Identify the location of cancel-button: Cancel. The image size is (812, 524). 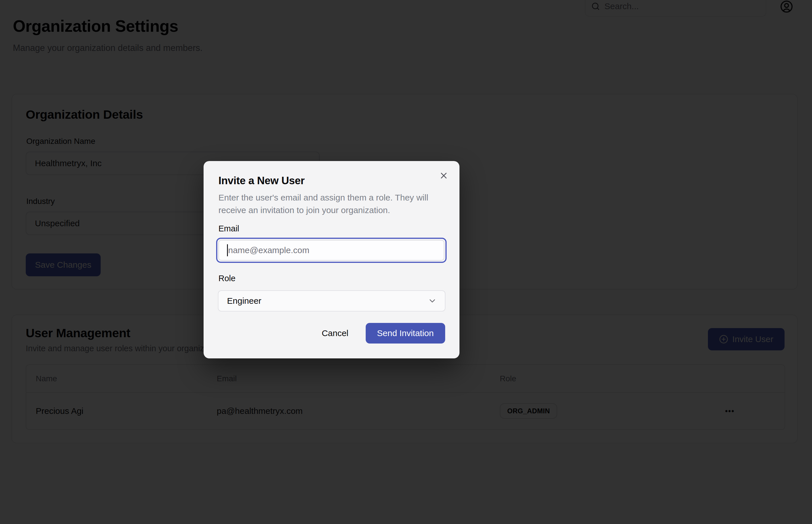
(335, 333).